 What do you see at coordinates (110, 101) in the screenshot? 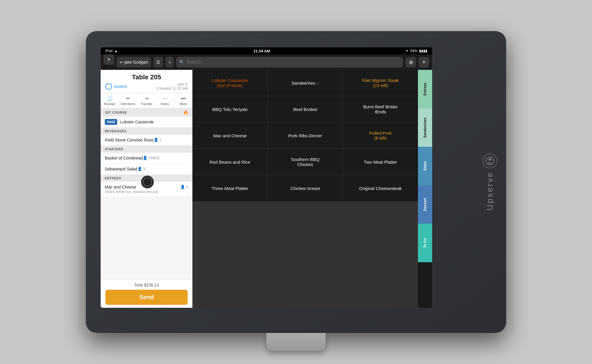
I see `receipt-button: 🧾 Receipt` at bounding box center [110, 101].